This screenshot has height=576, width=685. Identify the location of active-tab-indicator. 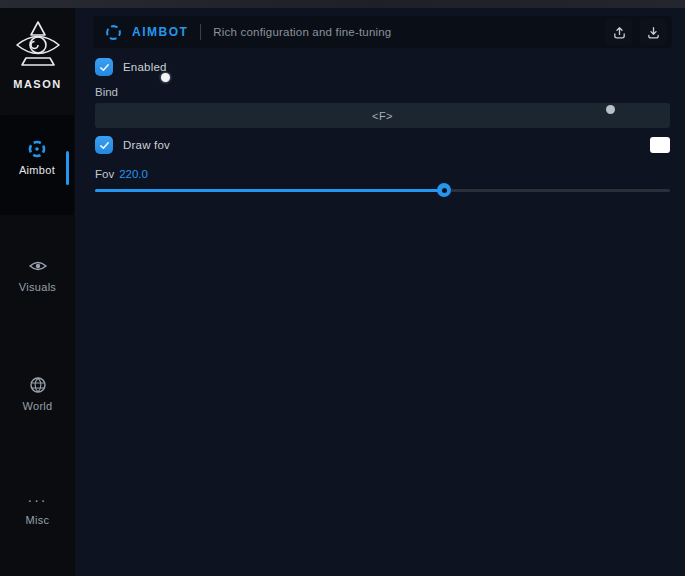
(68, 168).